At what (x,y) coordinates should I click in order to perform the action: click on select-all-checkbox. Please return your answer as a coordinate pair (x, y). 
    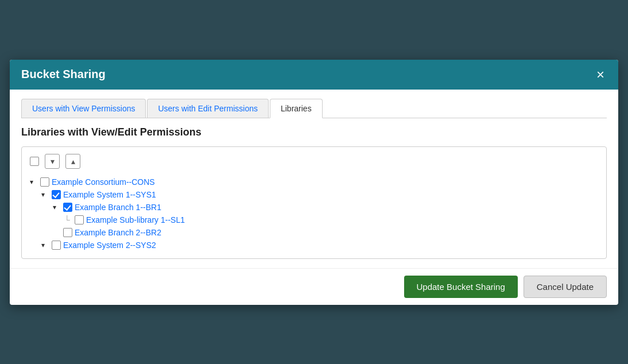
    Looking at the image, I should click on (34, 161).